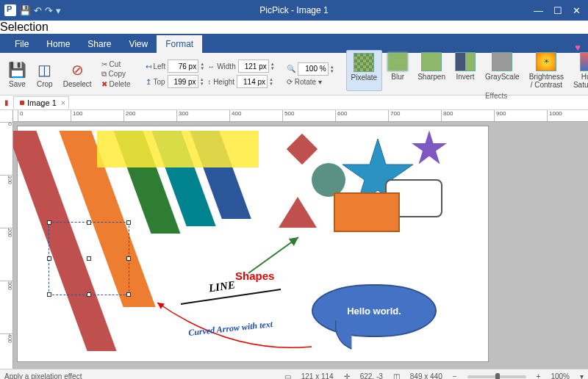 The image size is (588, 379). Describe the element at coordinates (547, 71) in the screenshot. I see `brightness-contrast-button: ☀Brightness / Contrast` at that location.